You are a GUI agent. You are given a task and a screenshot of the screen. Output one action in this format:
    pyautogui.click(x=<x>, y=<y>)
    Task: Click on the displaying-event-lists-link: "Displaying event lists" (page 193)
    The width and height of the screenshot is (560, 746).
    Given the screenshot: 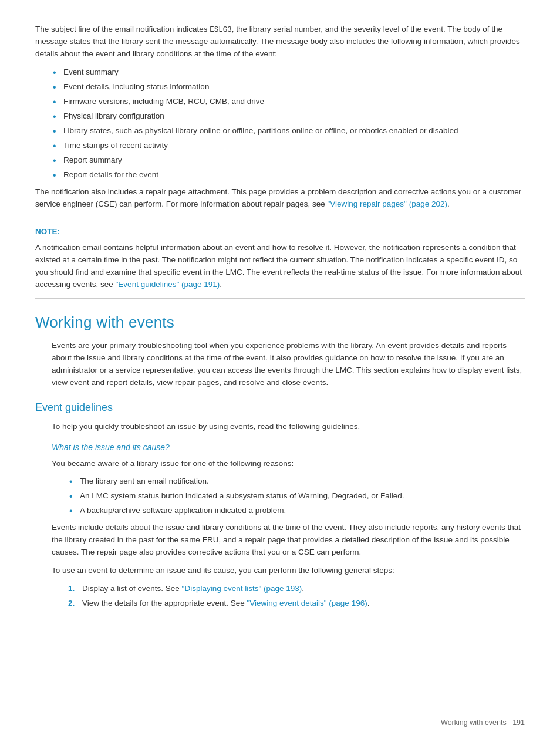 What is the action you would take?
    pyautogui.click(x=242, y=588)
    